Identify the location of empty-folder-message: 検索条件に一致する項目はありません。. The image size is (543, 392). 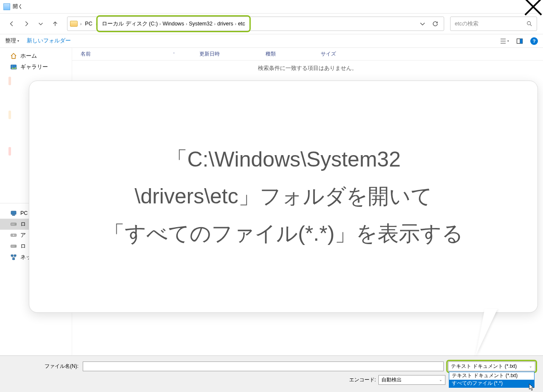
(308, 66).